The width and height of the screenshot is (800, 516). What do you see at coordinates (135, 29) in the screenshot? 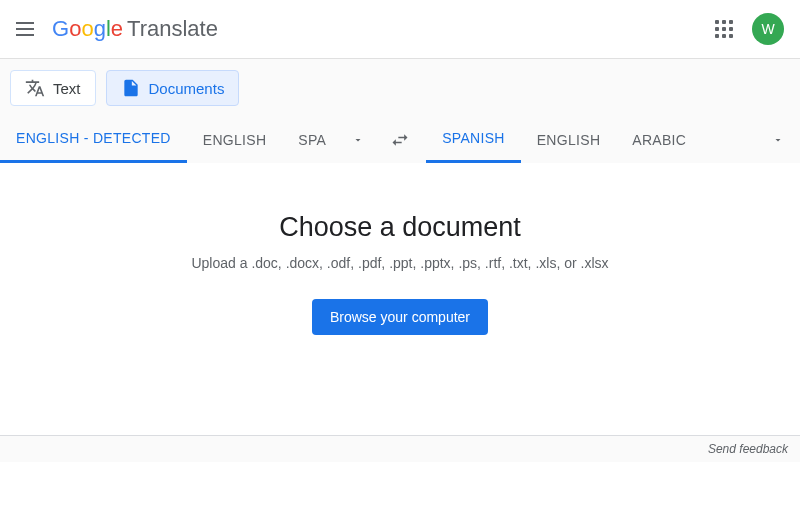
I see `google-translate-logo: Google Translate` at bounding box center [135, 29].